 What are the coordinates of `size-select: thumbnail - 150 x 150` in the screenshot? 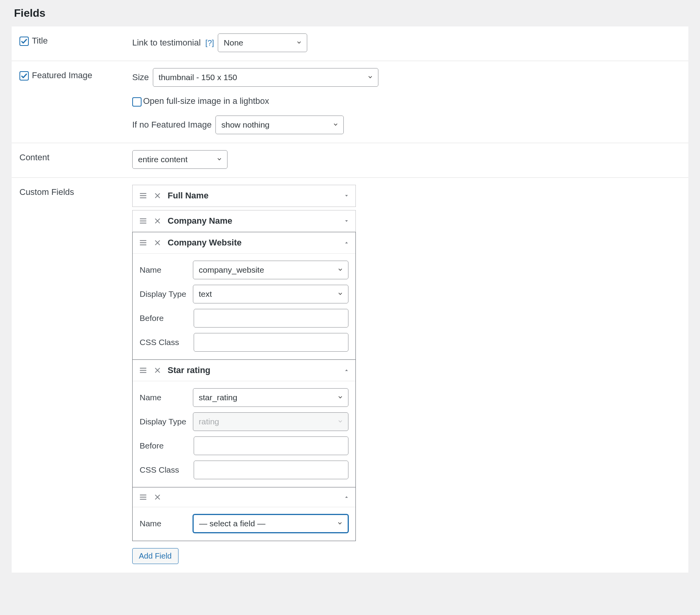 It's located at (266, 77).